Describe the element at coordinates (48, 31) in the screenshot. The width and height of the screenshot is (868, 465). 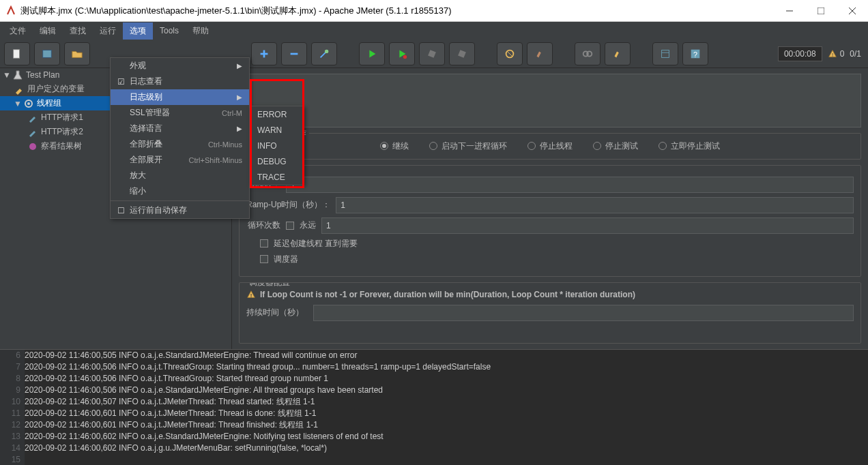
I see `menu-edit: 编辑` at that location.